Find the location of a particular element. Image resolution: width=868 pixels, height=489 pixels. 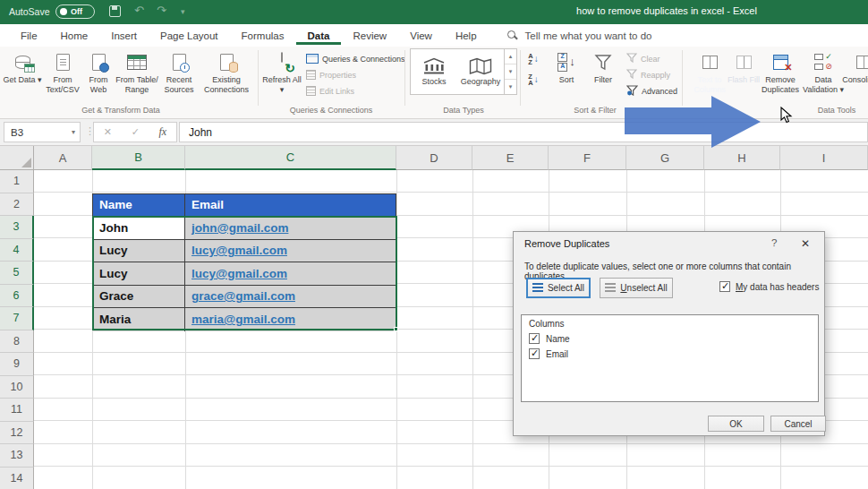

gallery-down-icon: ▾ is located at coordinates (510, 72).